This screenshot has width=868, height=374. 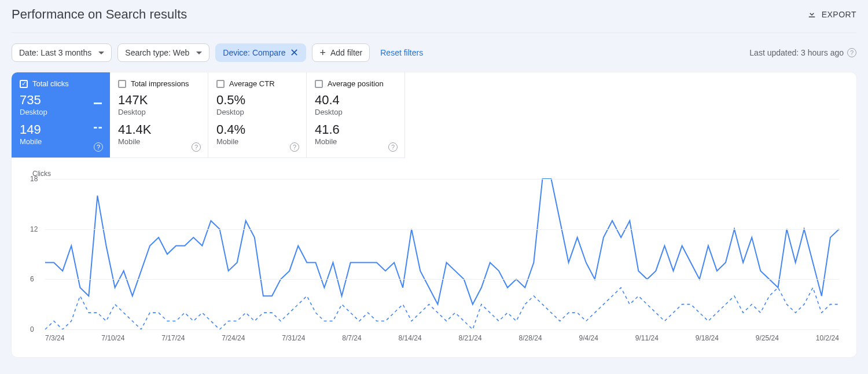 I want to click on metric-value-desktop: 735, so click(x=61, y=100).